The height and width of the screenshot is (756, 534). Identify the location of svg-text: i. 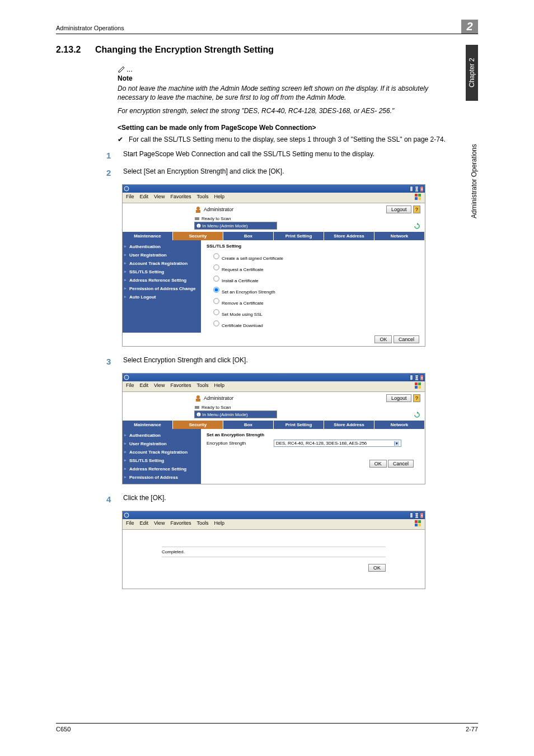
(198, 226).